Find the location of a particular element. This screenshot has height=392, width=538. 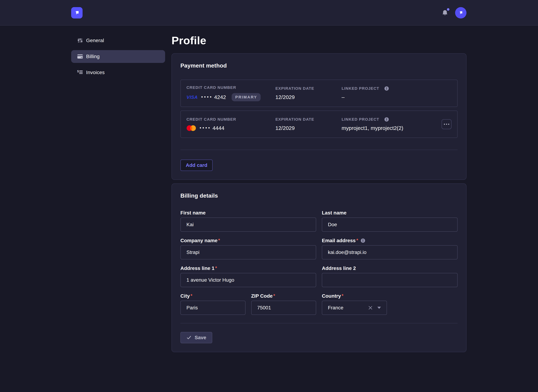

country-selected-value: France is located at coordinates (336, 308).